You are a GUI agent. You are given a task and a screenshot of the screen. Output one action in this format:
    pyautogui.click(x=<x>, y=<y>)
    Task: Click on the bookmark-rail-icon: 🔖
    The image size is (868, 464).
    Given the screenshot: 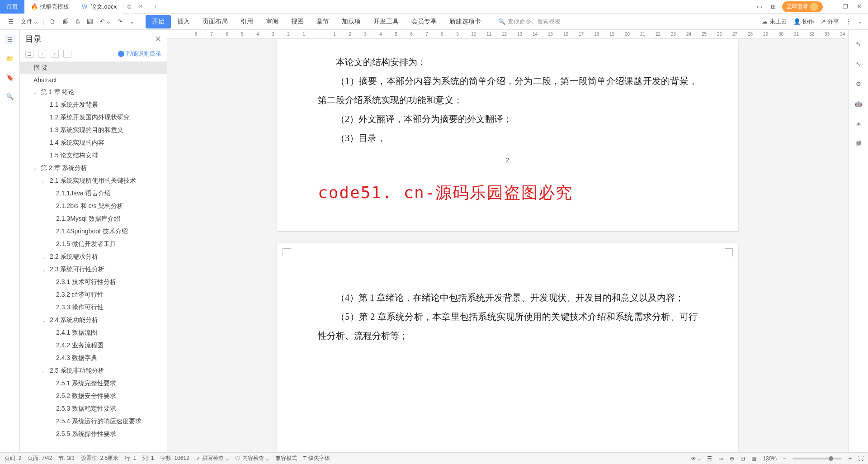 What is the action you would take?
    pyautogui.click(x=10, y=77)
    